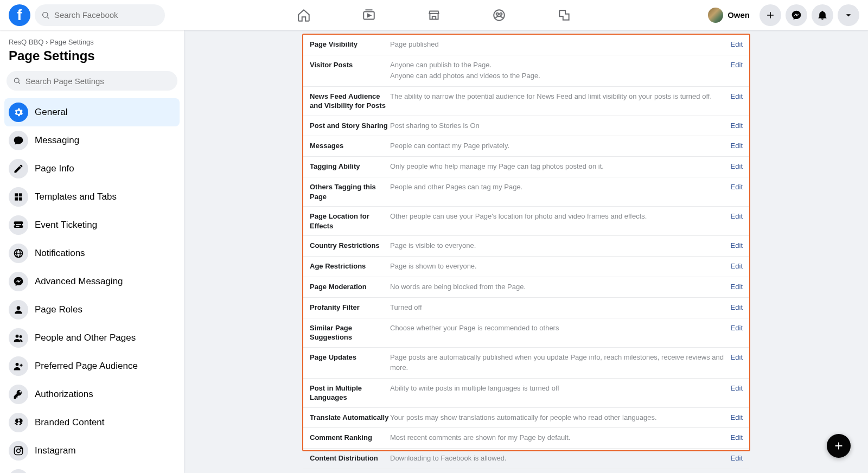  Describe the element at coordinates (92, 225) in the screenshot. I see `sidebar-item-event-ticketing: Event Ticketing` at that location.